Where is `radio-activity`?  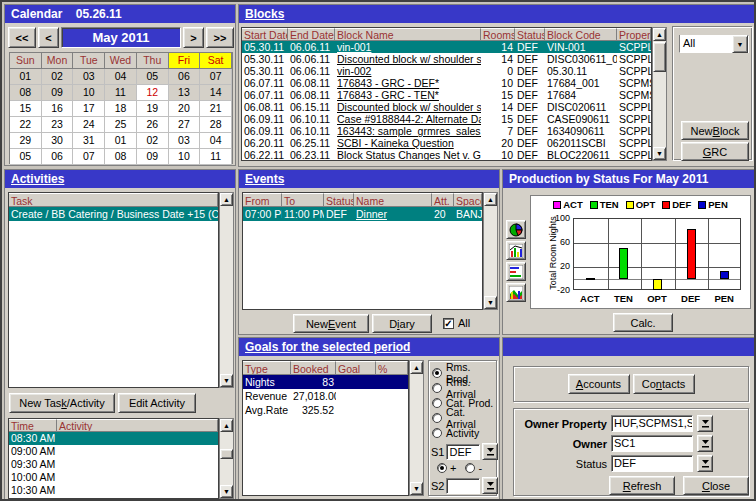
radio-activity is located at coordinates (437, 433).